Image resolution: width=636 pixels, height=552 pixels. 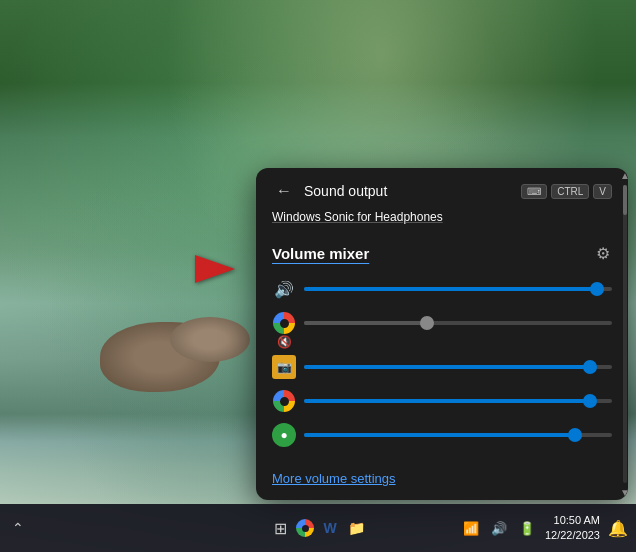 I want to click on green-app-icon: ●, so click(x=284, y=435).